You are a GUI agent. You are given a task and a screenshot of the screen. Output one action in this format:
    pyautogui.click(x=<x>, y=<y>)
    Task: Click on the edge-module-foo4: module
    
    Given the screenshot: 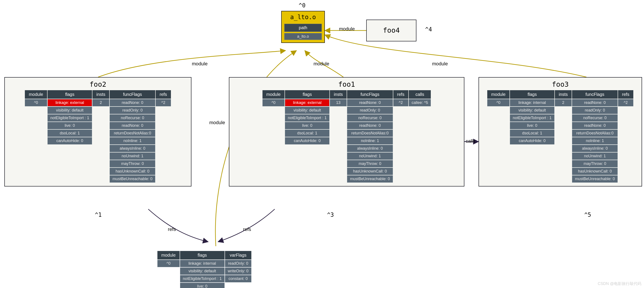 What is the action you would take?
    pyautogui.click(x=347, y=29)
    